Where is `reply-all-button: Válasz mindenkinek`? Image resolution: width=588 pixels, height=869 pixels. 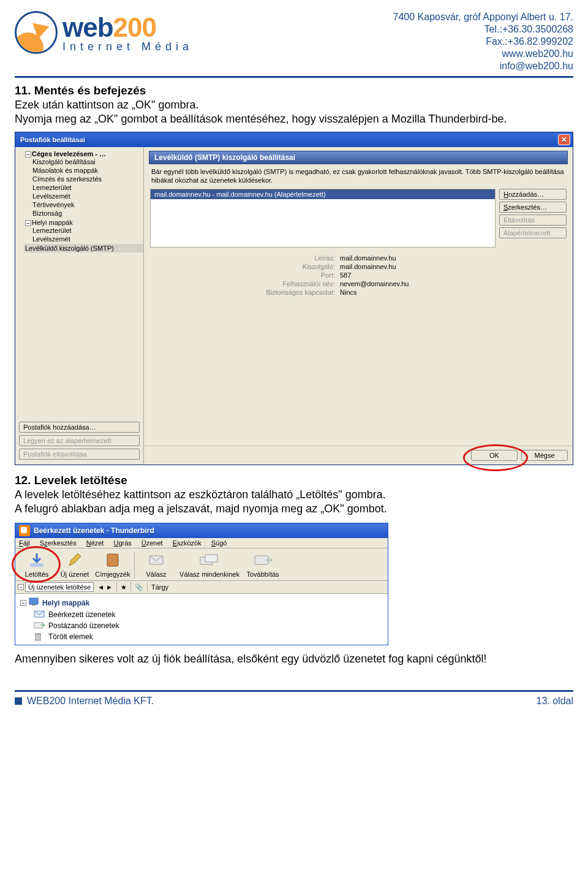
reply-all-button: Válasz mindenkinek is located at coordinates (209, 565).